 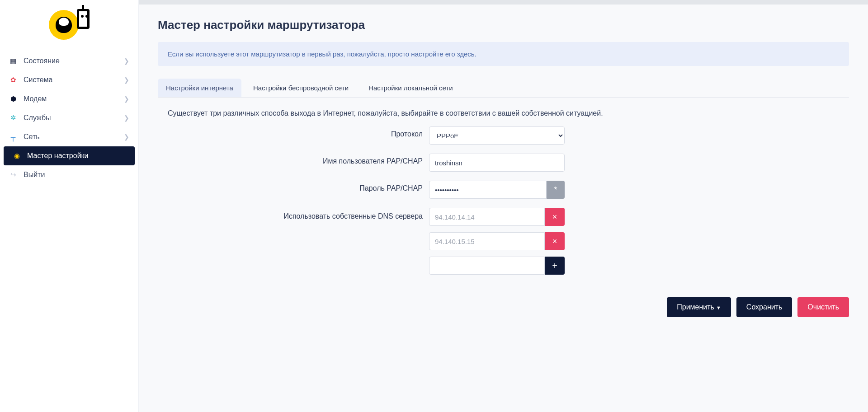 I want to click on apply-button: Применить▼, so click(x=699, y=307).